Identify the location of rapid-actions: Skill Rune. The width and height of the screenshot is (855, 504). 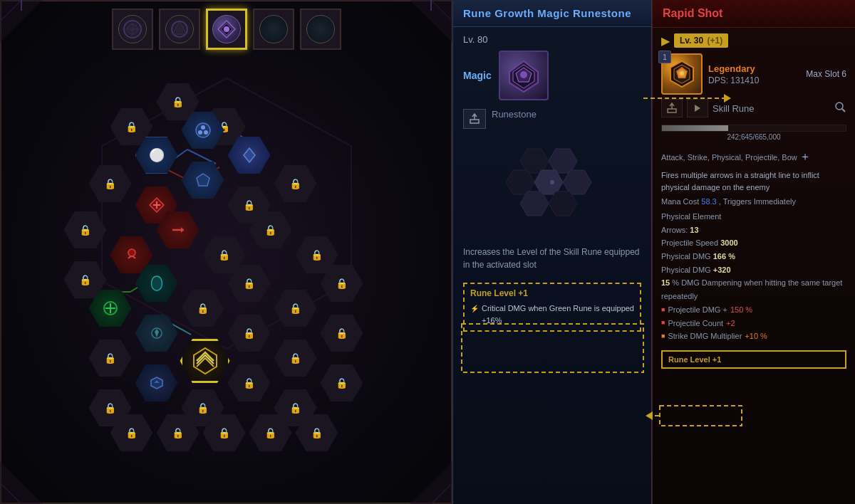
(754, 108).